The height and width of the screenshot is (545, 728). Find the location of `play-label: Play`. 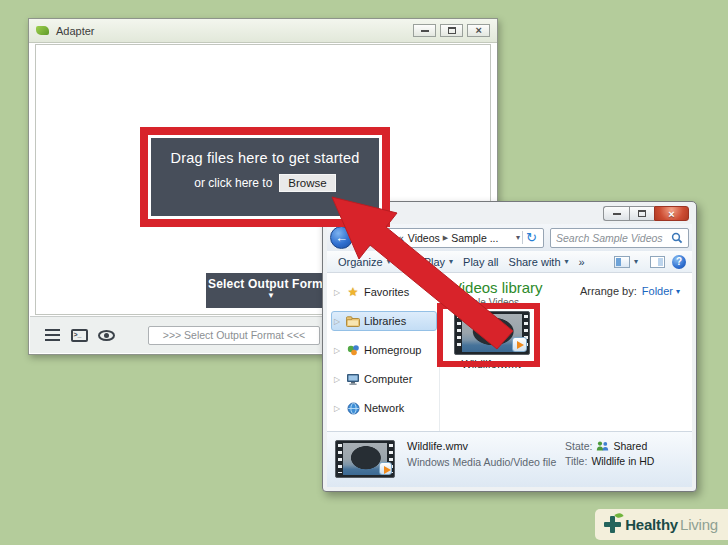

play-label: Play is located at coordinates (434, 262).